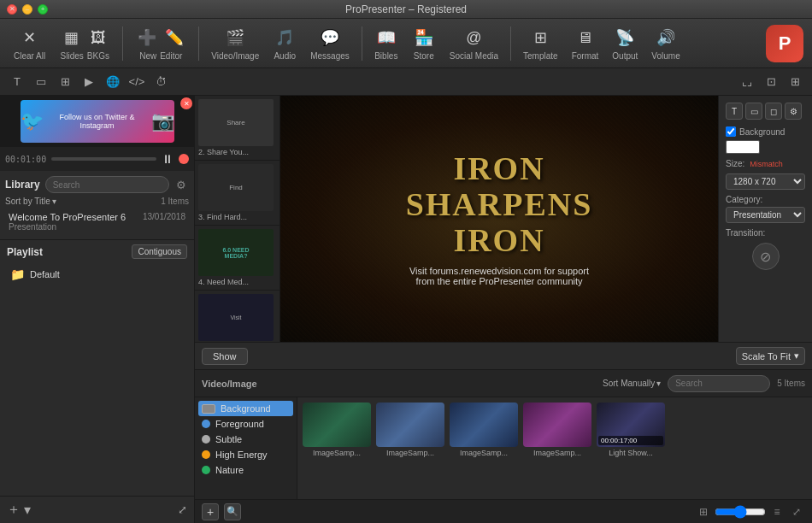 The image size is (812, 523). What do you see at coordinates (31, 202) in the screenshot?
I see `sort-button: Sort by Title ▾` at bounding box center [31, 202].